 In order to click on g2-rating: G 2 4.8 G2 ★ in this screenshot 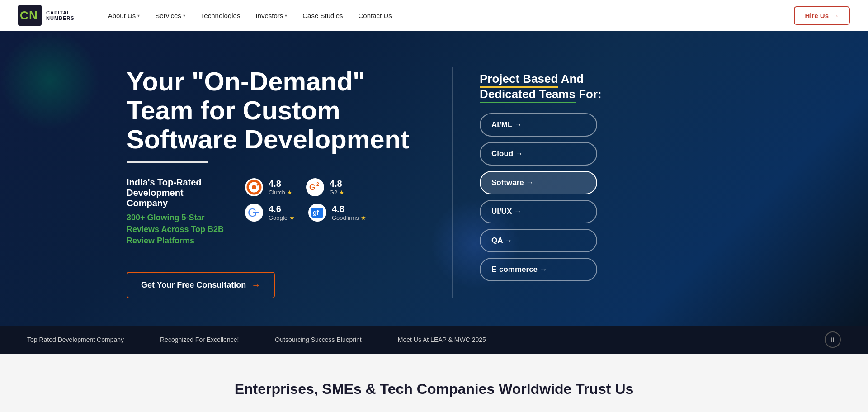, I will do `click(325, 187)`.